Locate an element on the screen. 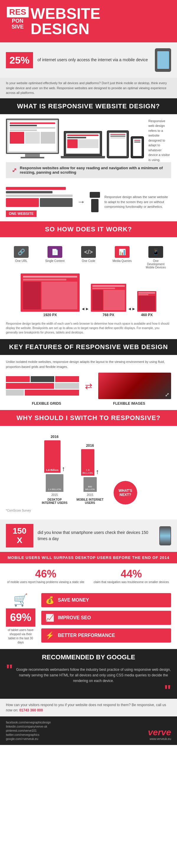  features-visuals: ⇄ ⤢ is located at coordinates (88, 386).